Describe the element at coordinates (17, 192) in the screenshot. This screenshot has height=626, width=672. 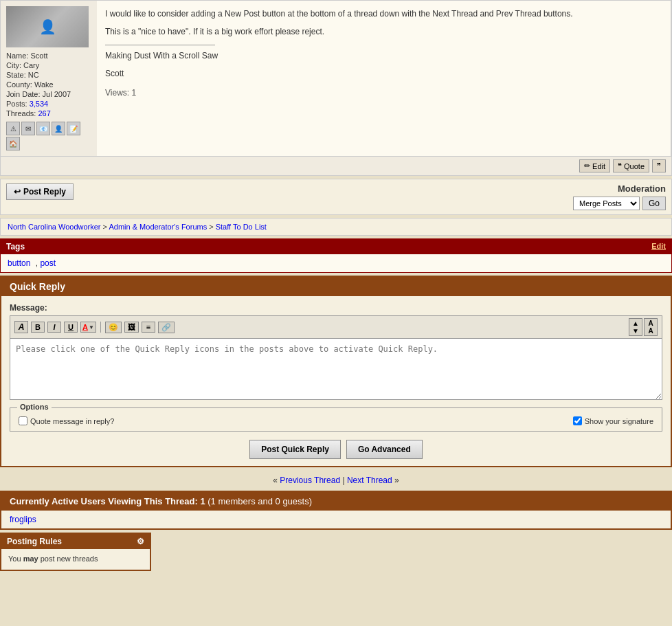
I see `post-reply-icon: ↩` at that location.